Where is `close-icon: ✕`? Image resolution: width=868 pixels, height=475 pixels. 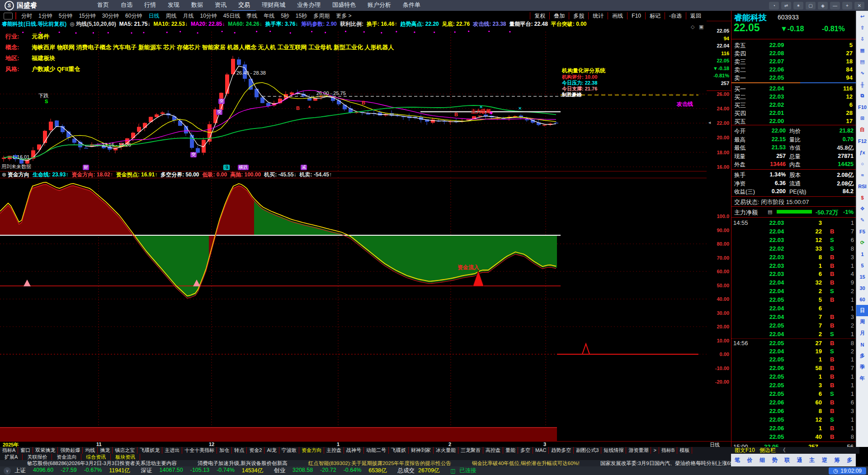
close-icon: ✕ is located at coordinates (859, 5).